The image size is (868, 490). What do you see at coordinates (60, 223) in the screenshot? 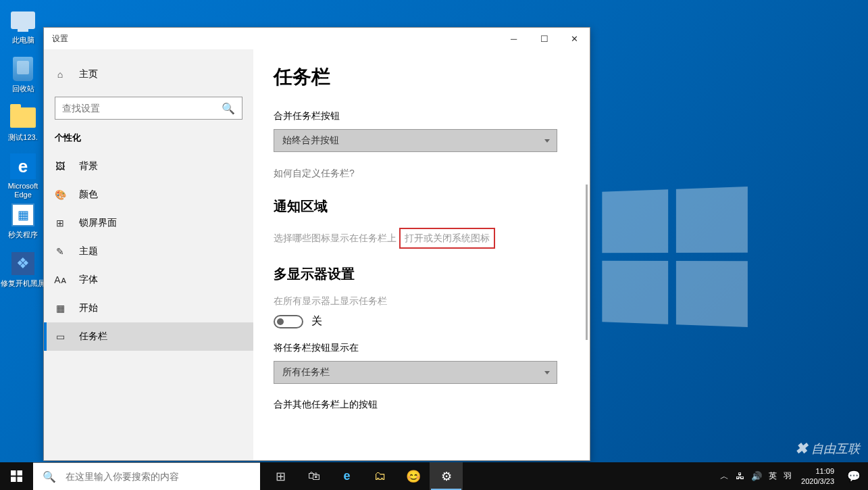
I see `nav-icon: ⊞` at bounding box center [60, 223].